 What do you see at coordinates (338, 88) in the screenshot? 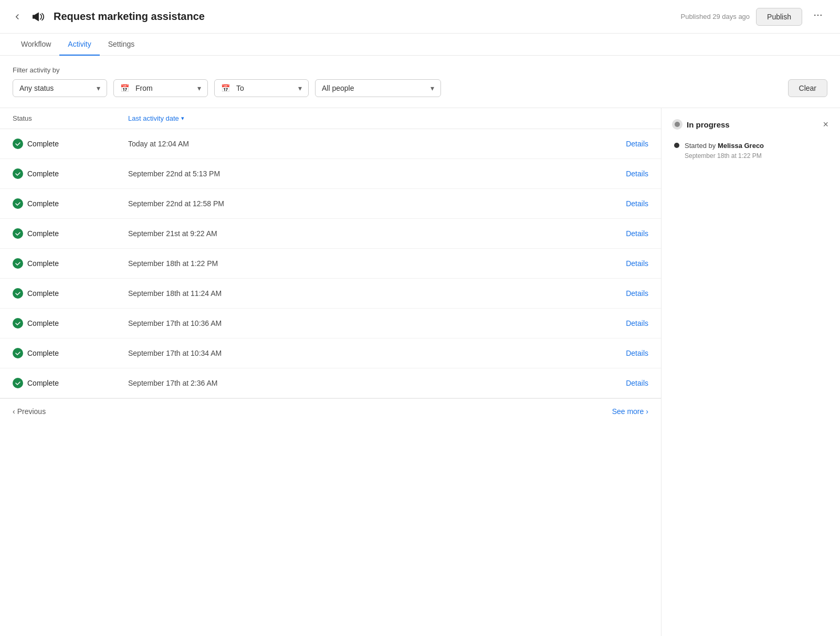
I see `people-filter-value: All people` at bounding box center [338, 88].